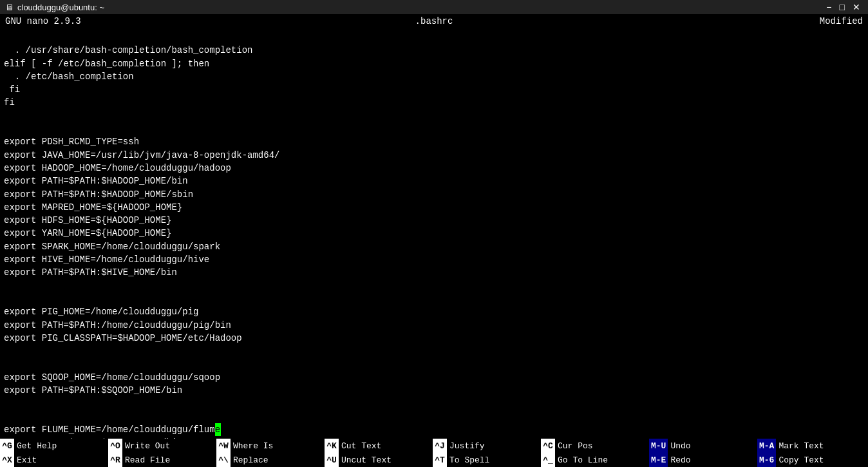 Image resolution: width=868 pixels, height=467 pixels. Describe the element at coordinates (548, 446) in the screenshot. I see `shortcut-key-c: ^C` at that location.